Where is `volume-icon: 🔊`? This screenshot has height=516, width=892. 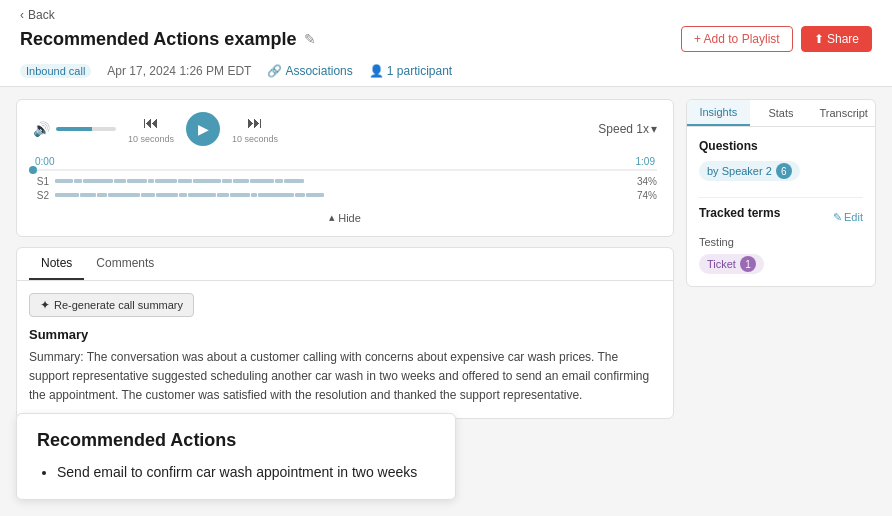 volume-icon: 🔊 is located at coordinates (42, 129).